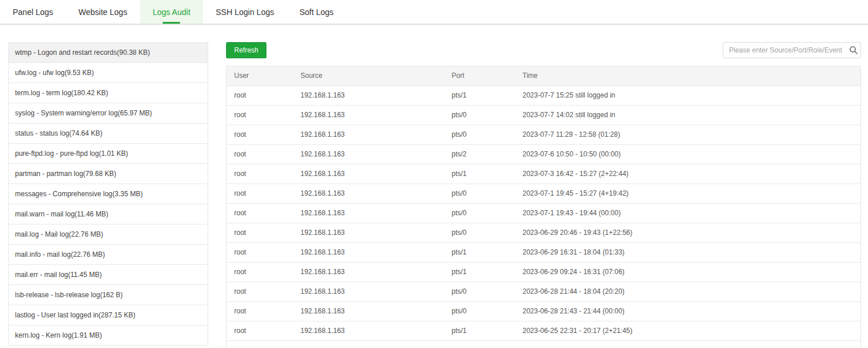 The width and height of the screenshot is (868, 348). Describe the element at coordinates (543, 253) in the screenshot. I see `table-row: root192.168.1.163pts/12023-06-29 16:31 -…` at that location.